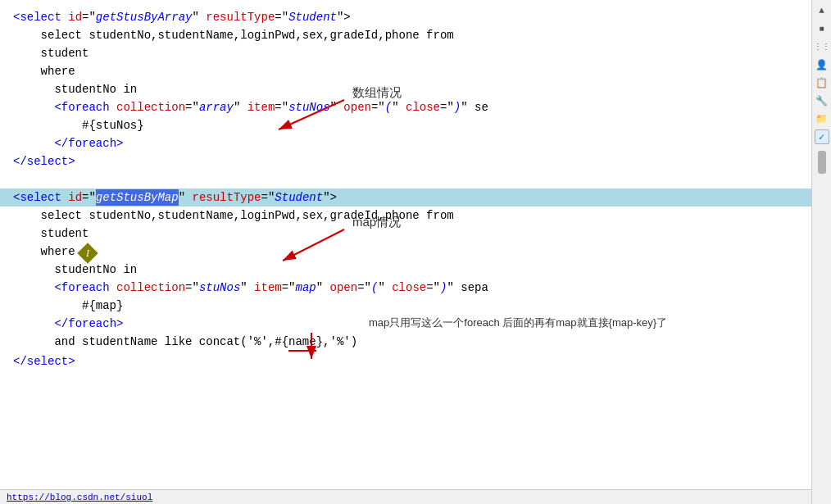 This screenshot has height=504, width=831. Describe the element at coordinates (475, 107) in the screenshot. I see `code-token: " se` at that location.